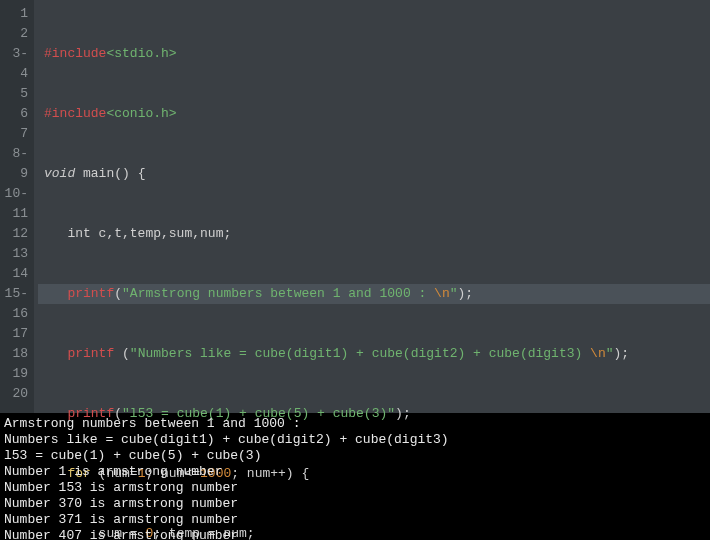  What do you see at coordinates (16, 354) in the screenshot?
I see `line-number: 18` at bounding box center [16, 354].